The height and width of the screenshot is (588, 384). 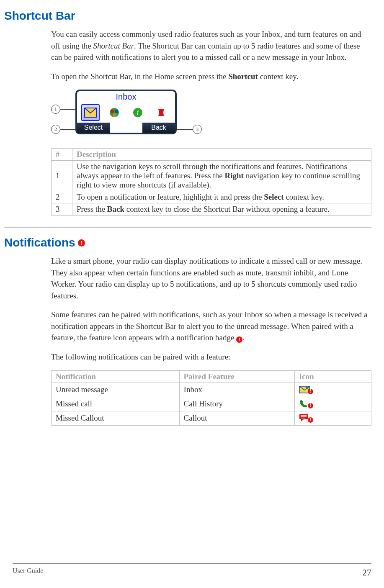 I want to click on device-icons: i, so click(x=126, y=113).